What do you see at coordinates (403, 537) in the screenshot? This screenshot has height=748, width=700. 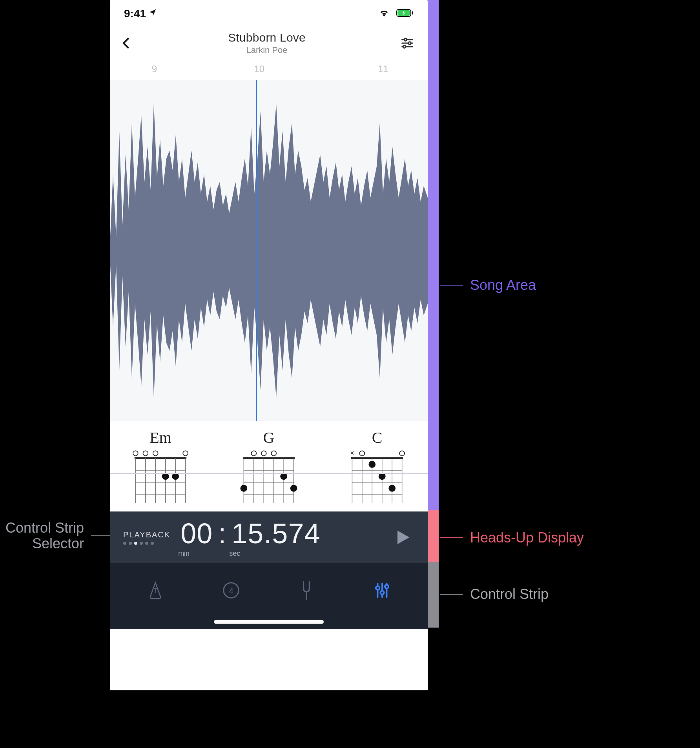 I see `play-button` at bounding box center [403, 537].